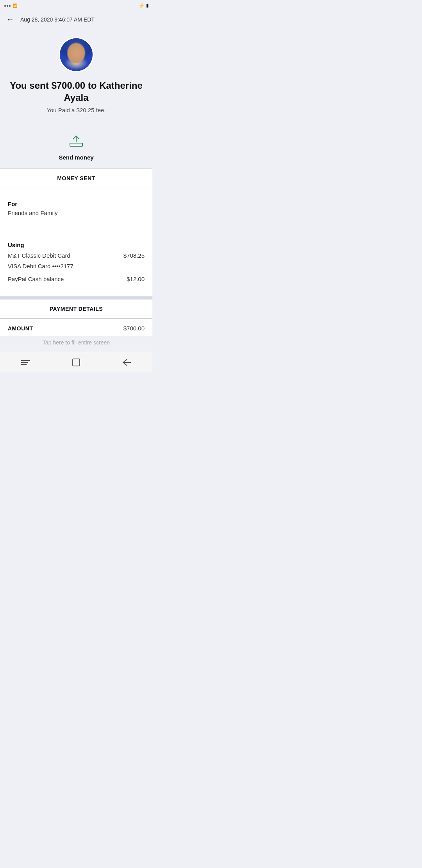 The height and width of the screenshot is (868, 422). What do you see at coordinates (136, 279) in the screenshot?
I see `using-item-3-amount: $12.00` at bounding box center [136, 279].